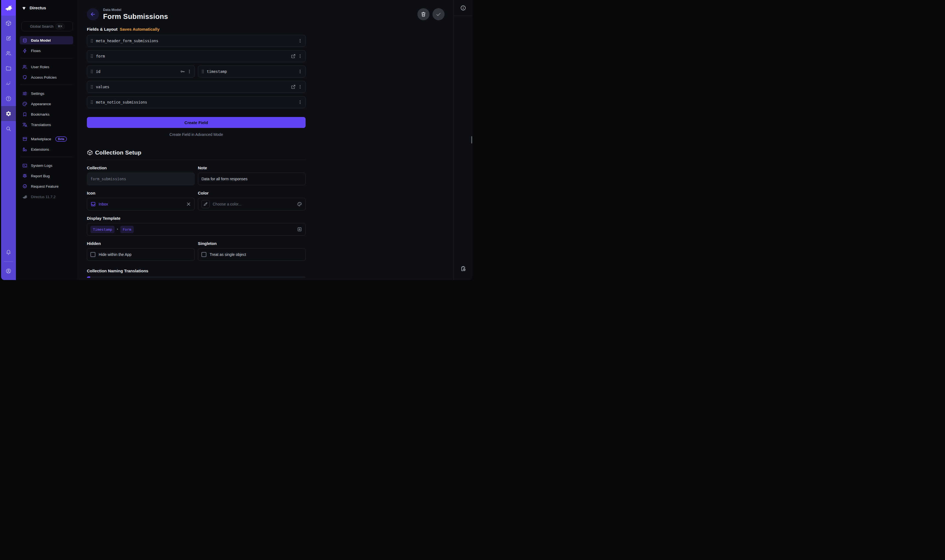 This screenshot has width=945, height=560. What do you see at coordinates (196, 134) in the screenshot?
I see `create-field-advanced-link: Create Field in Advanced Mode` at bounding box center [196, 134].